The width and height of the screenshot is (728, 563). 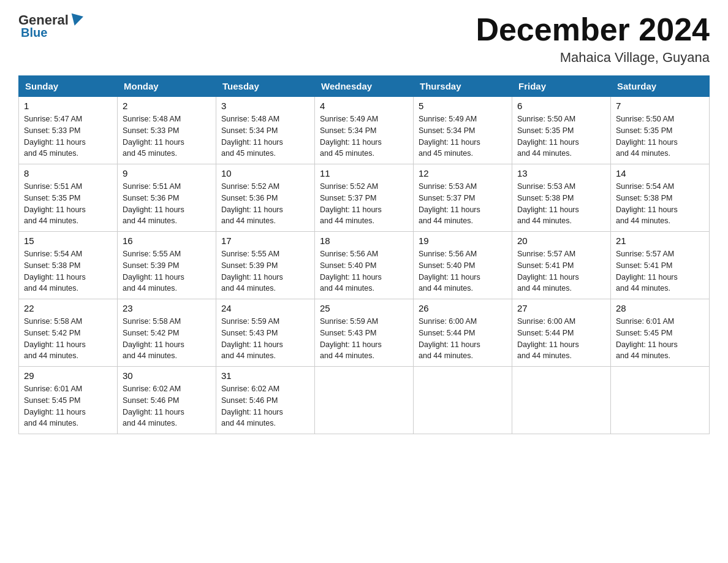 What do you see at coordinates (463, 266) in the screenshot?
I see `calendar-cell: 19 Sunrise: 5:56 AMSunset: 5:40 PMDaylig…` at bounding box center [463, 266].